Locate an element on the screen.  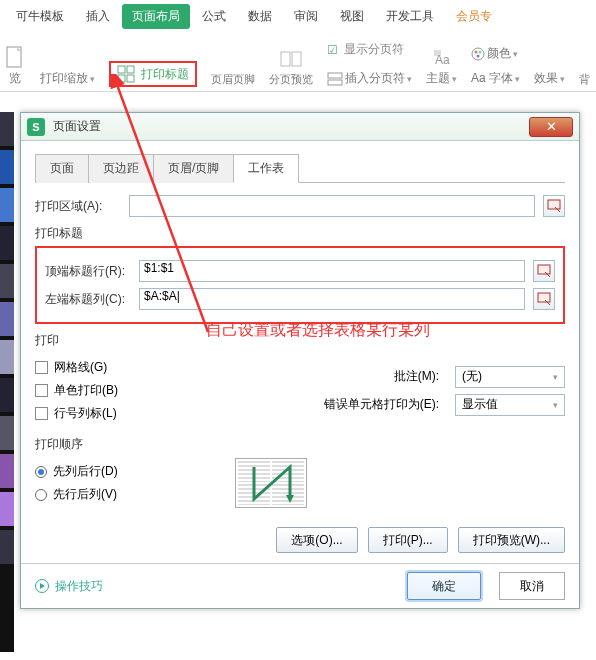
note-select: (无)▾ is located at coordinates (510, 377).